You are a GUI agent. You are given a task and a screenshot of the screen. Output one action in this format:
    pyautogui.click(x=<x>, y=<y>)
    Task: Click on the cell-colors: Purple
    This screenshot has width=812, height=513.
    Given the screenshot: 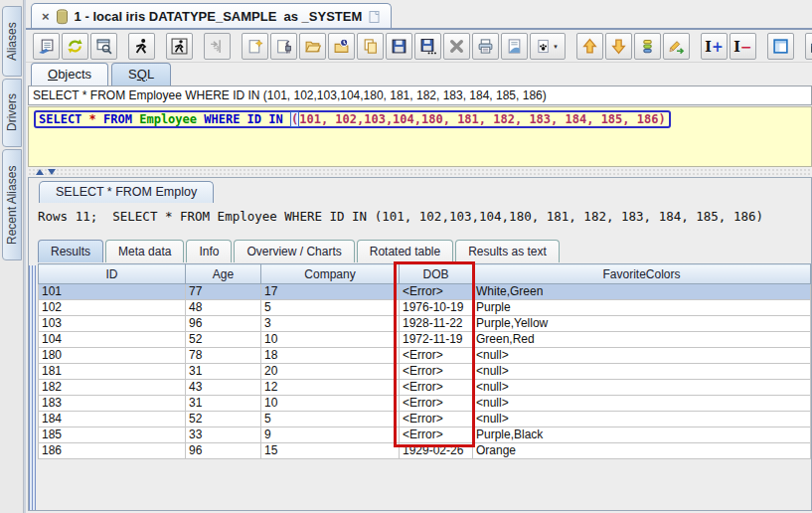 What is the action you would take?
    pyautogui.click(x=642, y=308)
    